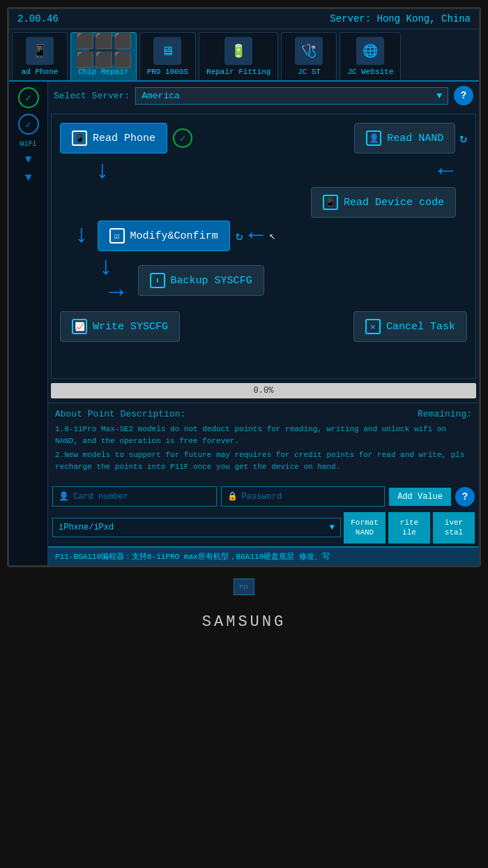 The width and height of the screenshot is (488, 868). What do you see at coordinates (244, 20) in the screenshot?
I see `status-bar: 2.00.46 Server: Hong Kong, China` at bounding box center [244, 20].